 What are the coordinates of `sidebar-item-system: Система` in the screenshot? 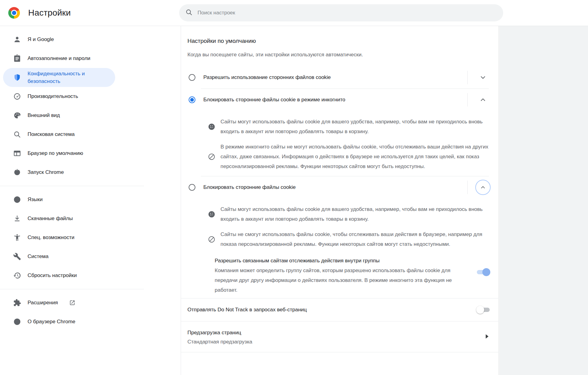 It's located at (59, 257).